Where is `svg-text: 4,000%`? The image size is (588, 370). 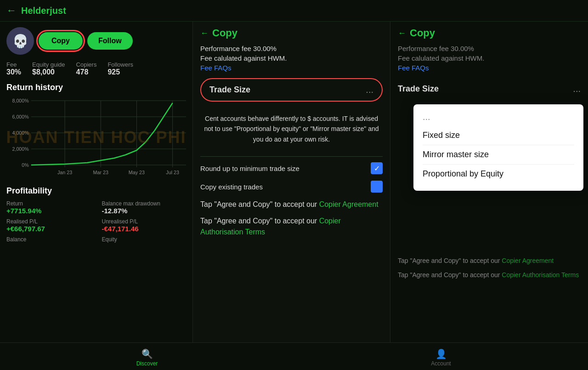 svg-text: 4,000% is located at coordinates (20, 133).